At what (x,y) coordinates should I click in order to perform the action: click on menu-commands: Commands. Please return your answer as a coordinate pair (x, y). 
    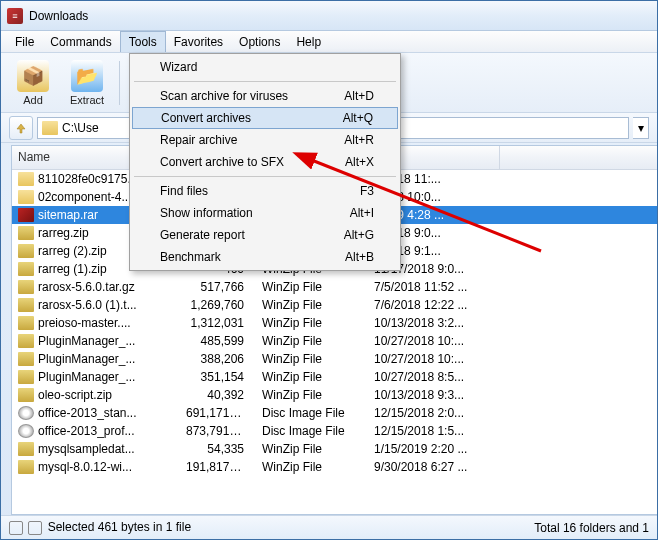
    Looking at the image, I should click on (80, 42).